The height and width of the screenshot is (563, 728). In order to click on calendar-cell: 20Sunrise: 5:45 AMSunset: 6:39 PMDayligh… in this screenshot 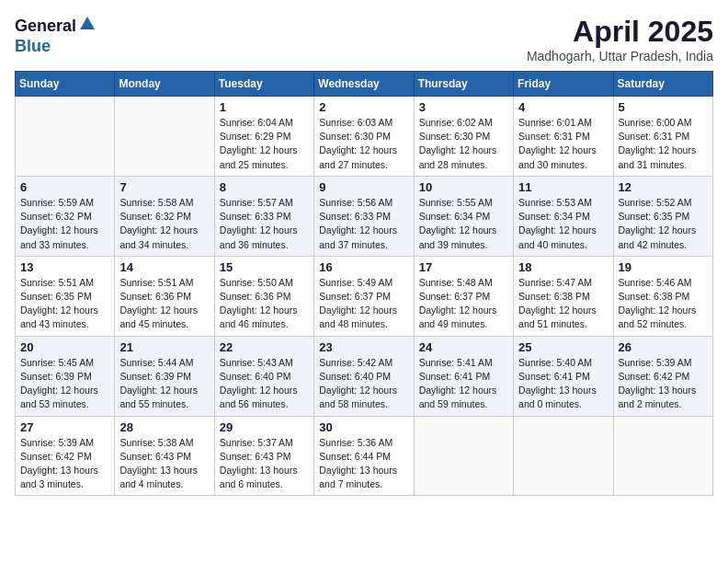, I will do `click(65, 375)`.